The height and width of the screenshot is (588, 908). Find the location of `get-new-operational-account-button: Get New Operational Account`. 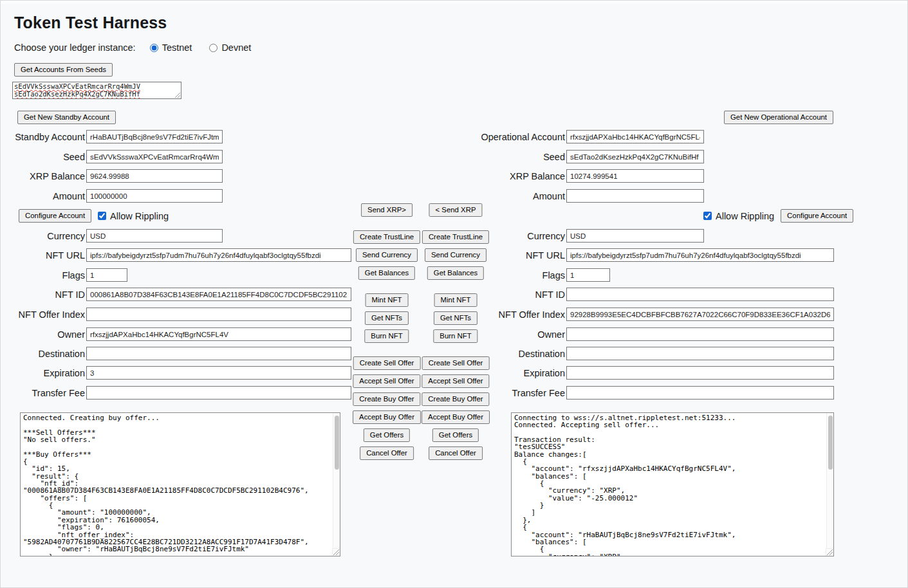

get-new-operational-account-button: Get New Operational Account is located at coordinates (779, 117).